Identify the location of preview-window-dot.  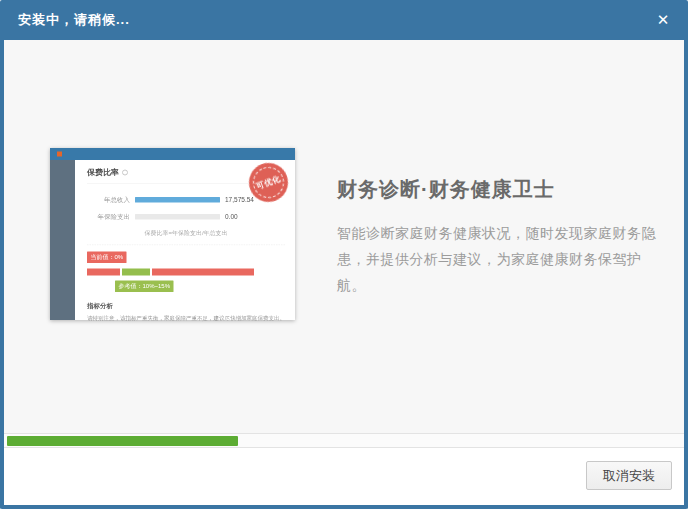
(60, 154).